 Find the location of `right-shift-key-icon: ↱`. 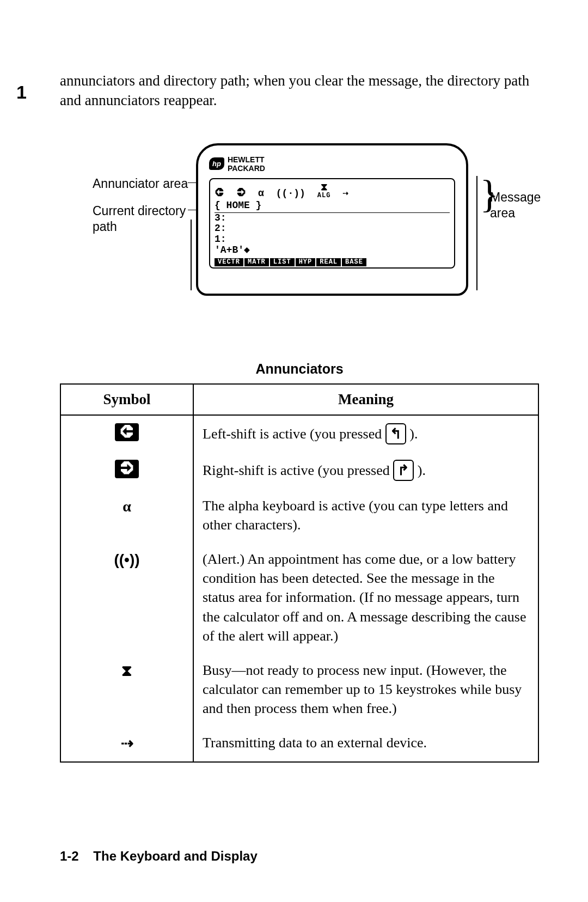

right-shift-key-icon: ↱ is located at coordinates (403, 471).